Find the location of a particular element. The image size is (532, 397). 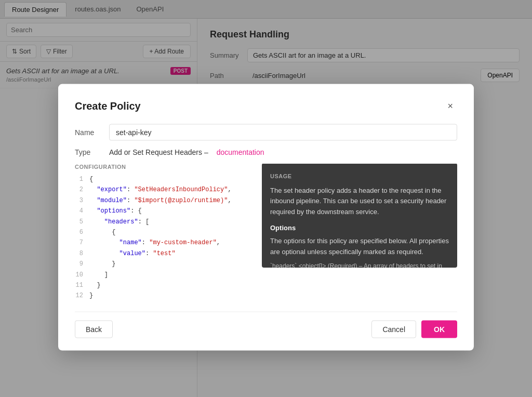

modal-title: Create Policy is located at coordinates (108, 106).